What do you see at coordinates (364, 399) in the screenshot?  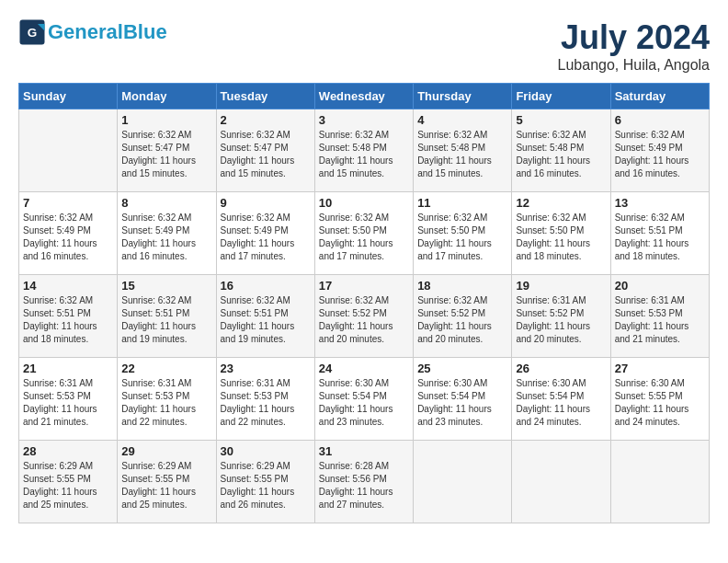 I see `calendar-cell: 24 Sunrise: 6:30 AMSunset: 5:54 PMDaylig…` at bounding box center [364, 399].